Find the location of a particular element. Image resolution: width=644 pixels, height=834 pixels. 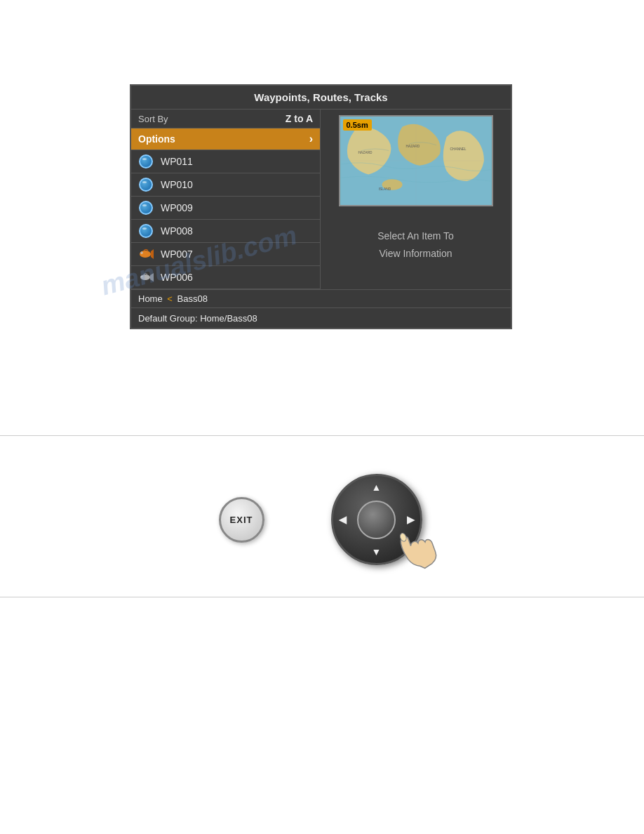

waypoint-name-wp011: WP011 is located at coordinates (177, 161).